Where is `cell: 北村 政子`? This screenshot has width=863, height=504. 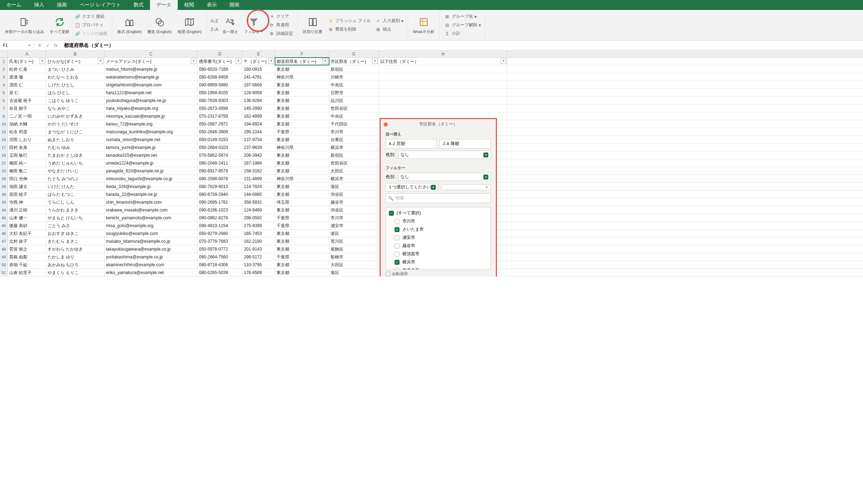
cell: 北村 政子 is located at coordinates (27, 241).